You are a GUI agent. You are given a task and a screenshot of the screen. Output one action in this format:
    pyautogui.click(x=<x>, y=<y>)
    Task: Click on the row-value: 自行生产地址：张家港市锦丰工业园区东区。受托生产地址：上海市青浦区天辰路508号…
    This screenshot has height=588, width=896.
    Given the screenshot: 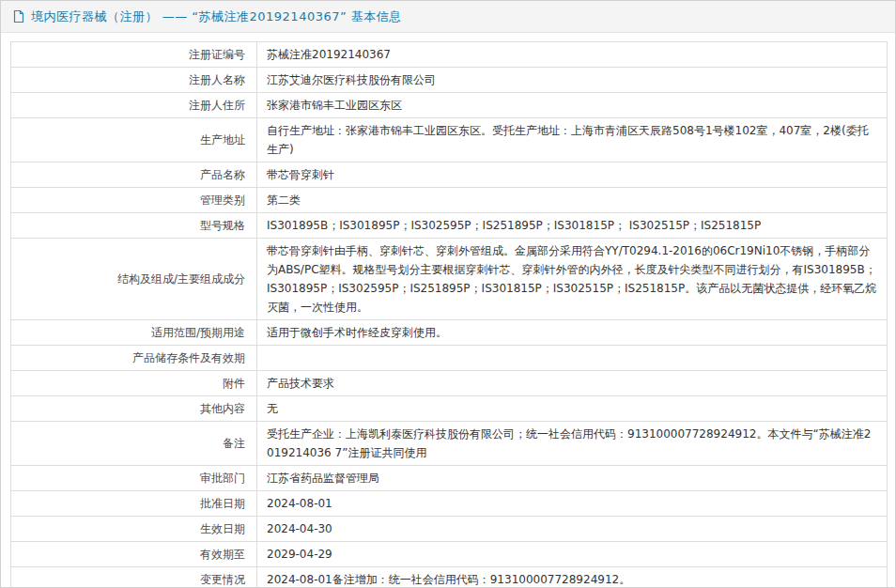 What is the action you would take?
    pyautogui.click(x=573, y=141)
    